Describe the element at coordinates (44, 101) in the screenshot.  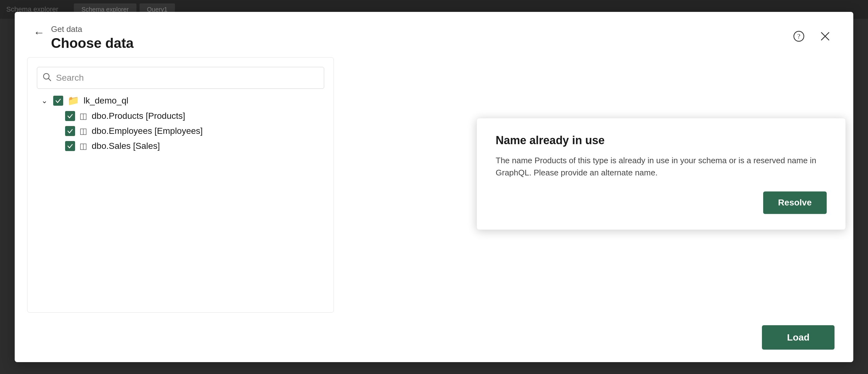
I see `tree-collapse-button: ⌄` at that location.